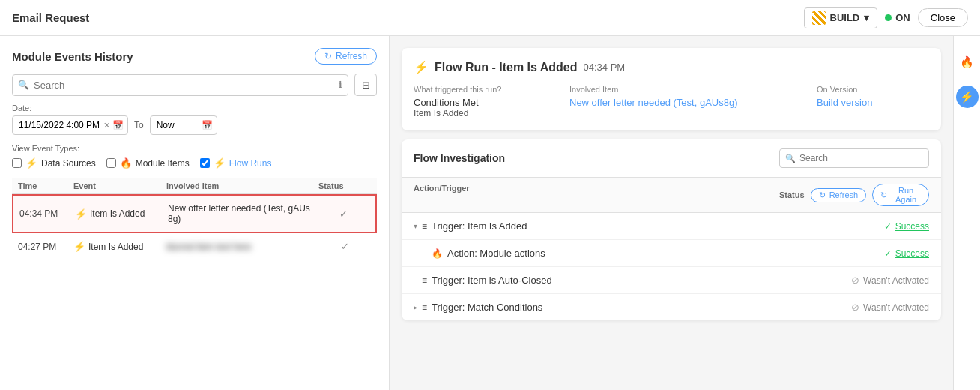  What do you see at coordinates (967, 213) in the screenshot?
I see `right-sidebar: 🔥 ⚡` at bounding box center [967, 213].